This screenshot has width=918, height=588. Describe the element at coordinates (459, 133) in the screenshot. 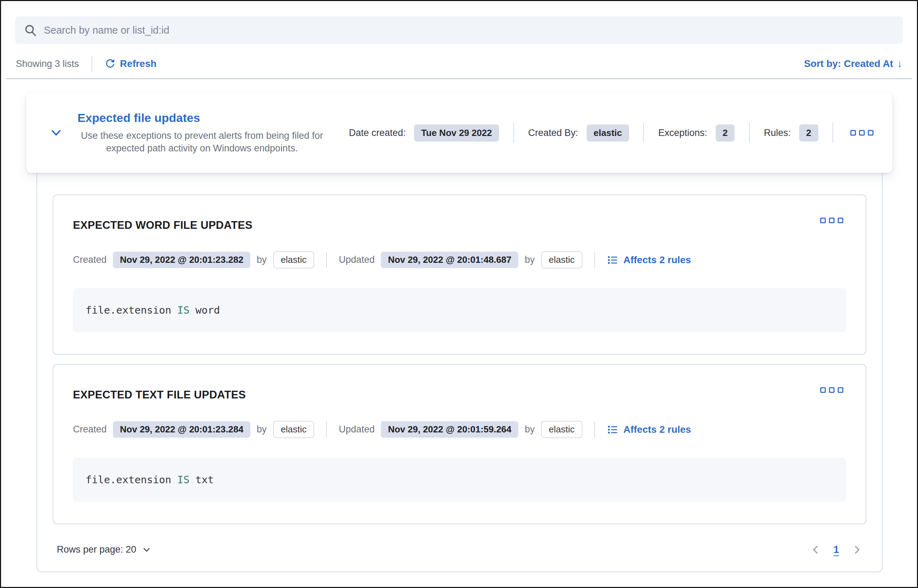

I see `exception-list-card: Expected file updates Use these exceptio…` at that location.